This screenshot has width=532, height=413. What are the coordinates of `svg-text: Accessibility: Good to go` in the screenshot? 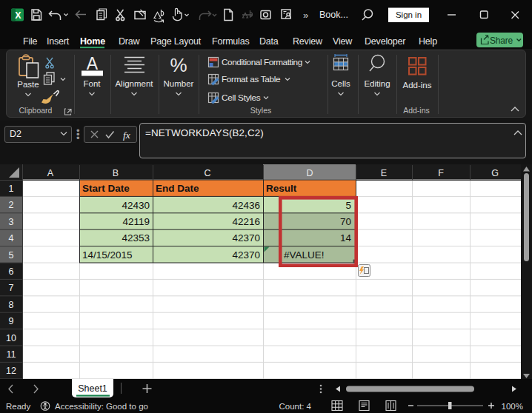 It's located at (102, 406).